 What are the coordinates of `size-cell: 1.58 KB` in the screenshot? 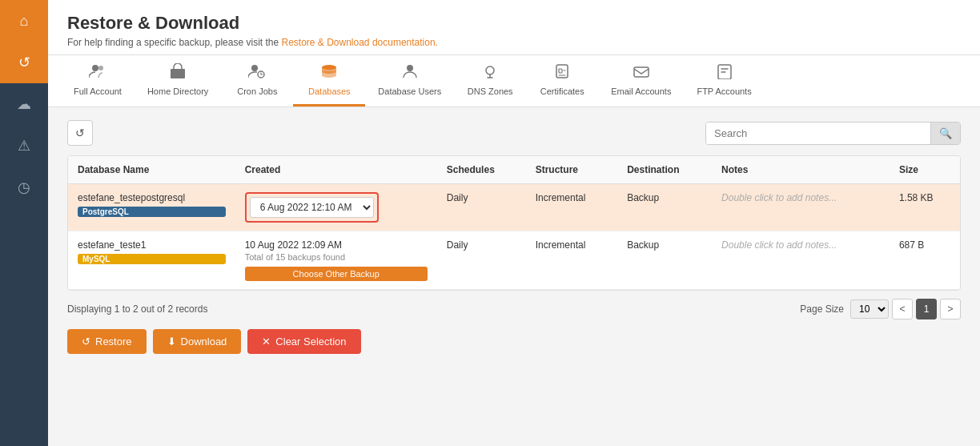 It's located at (925, 208).